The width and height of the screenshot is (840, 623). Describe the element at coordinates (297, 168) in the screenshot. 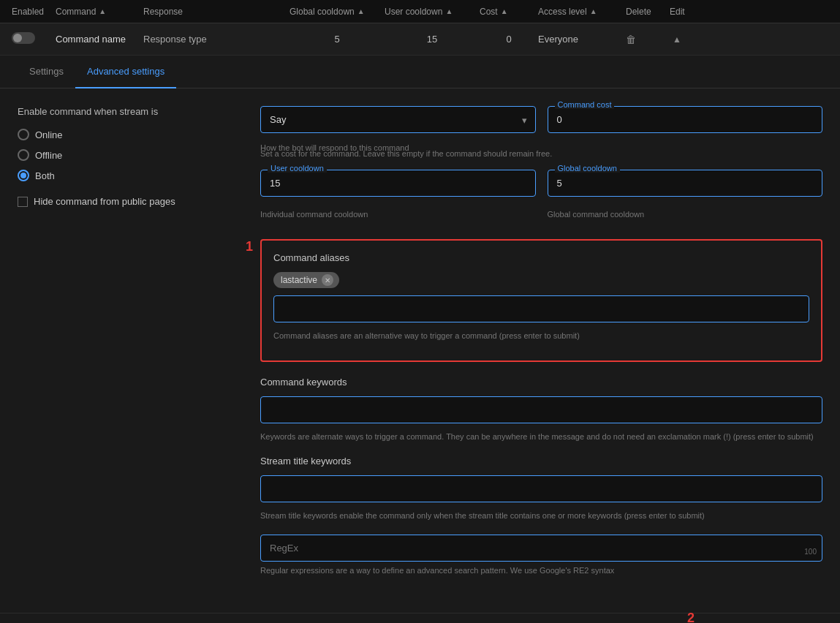

I see `user-cooldown-label: User cooldown` at that location.